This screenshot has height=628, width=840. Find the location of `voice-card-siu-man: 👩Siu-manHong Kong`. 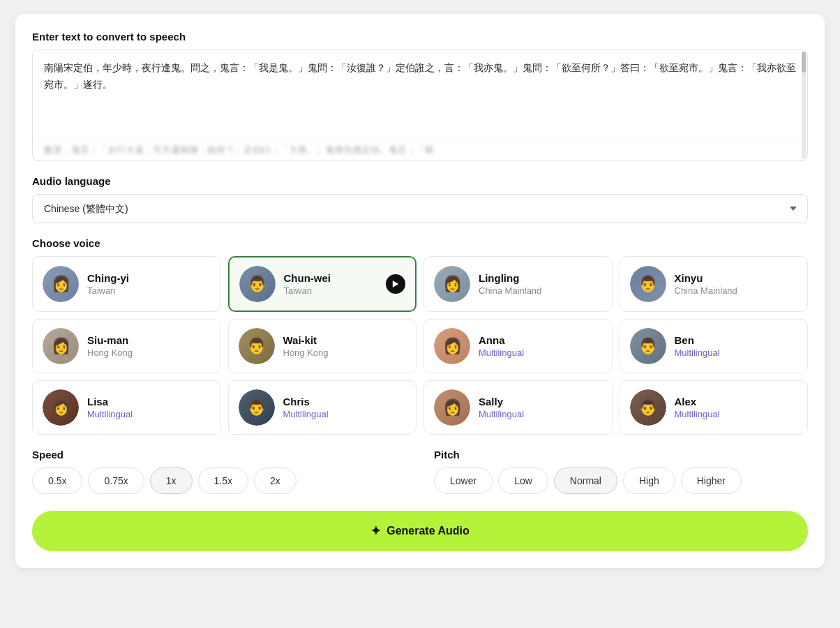

voice-card-siu-man: 👩Siu-manHong Kong is located at coordinates (127, 346).